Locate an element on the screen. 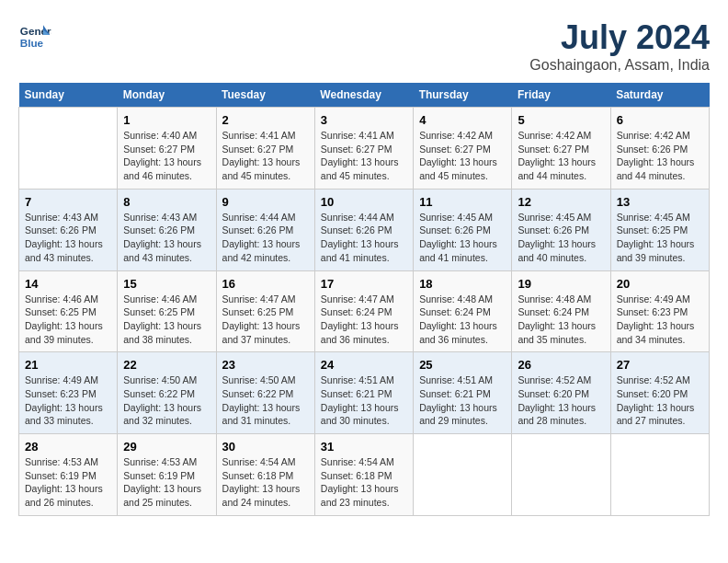 This screenshot has height=563, width=728. calendar-day-cell: 1Sunrise: 4:40 AM Sunset: 6:27 PM Daylig… is located at coordinates (167, 149).